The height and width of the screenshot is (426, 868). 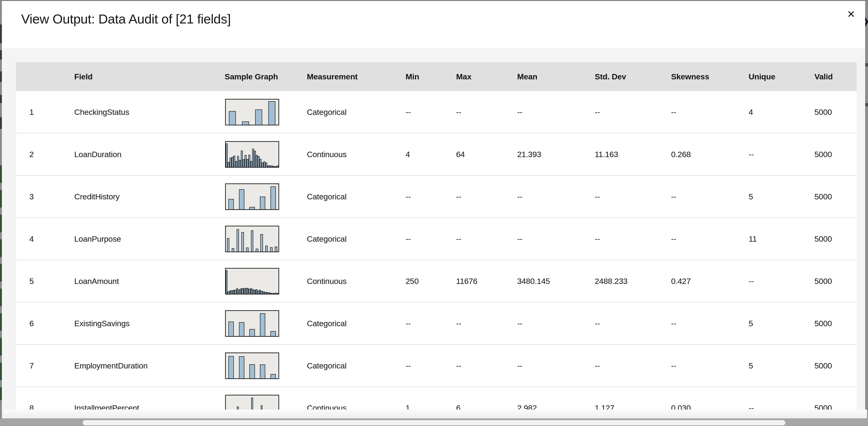 What do you see at coordinates (851, 14) in the screenshot?
I see `close-icon: ✕` at bounding box center [851, 14].